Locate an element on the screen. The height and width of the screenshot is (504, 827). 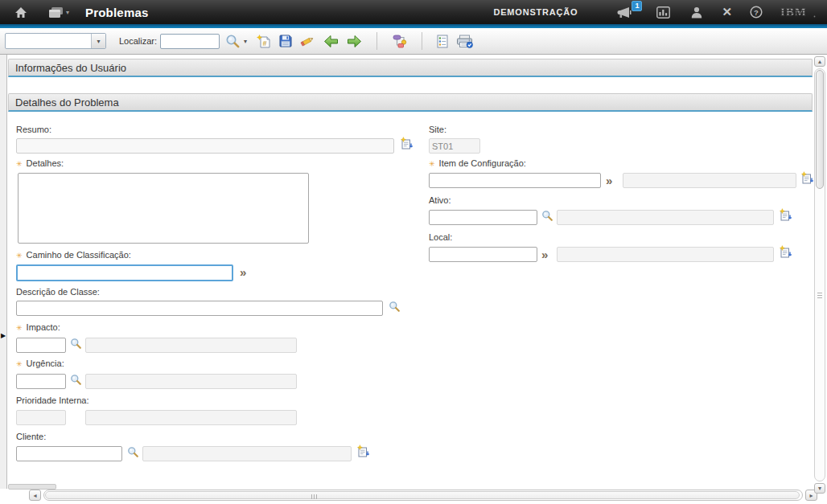
urgencia-description-field is located at coordinates (191, 381).